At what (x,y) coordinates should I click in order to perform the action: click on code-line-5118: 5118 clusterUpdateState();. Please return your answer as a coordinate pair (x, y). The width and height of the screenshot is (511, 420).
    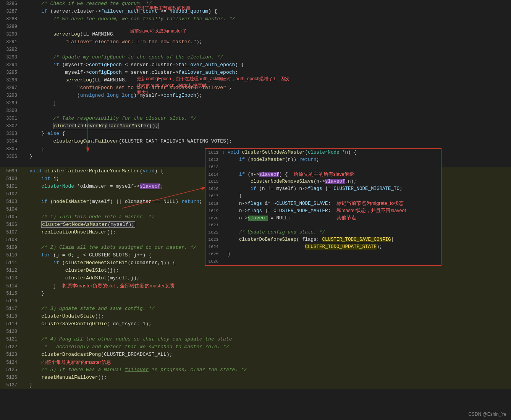
    Looking at the image, I should click on (255, 316).